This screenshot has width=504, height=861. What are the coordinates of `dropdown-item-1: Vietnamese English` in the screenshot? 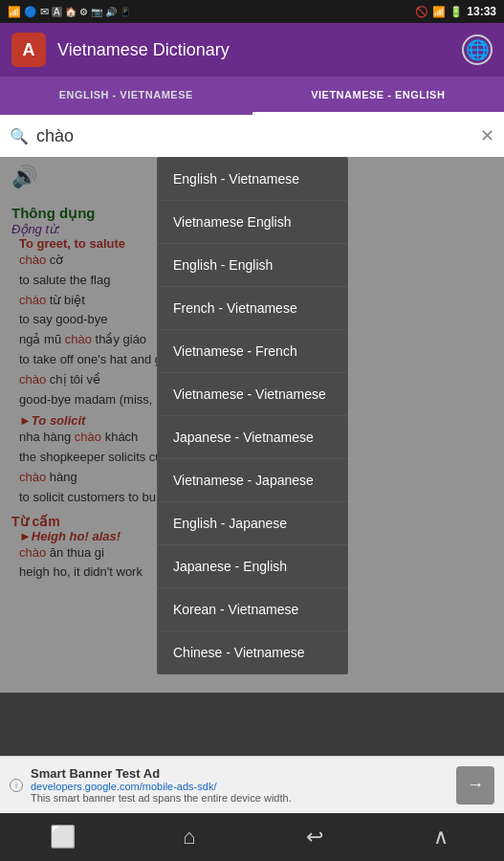 It's located at (252, 222).